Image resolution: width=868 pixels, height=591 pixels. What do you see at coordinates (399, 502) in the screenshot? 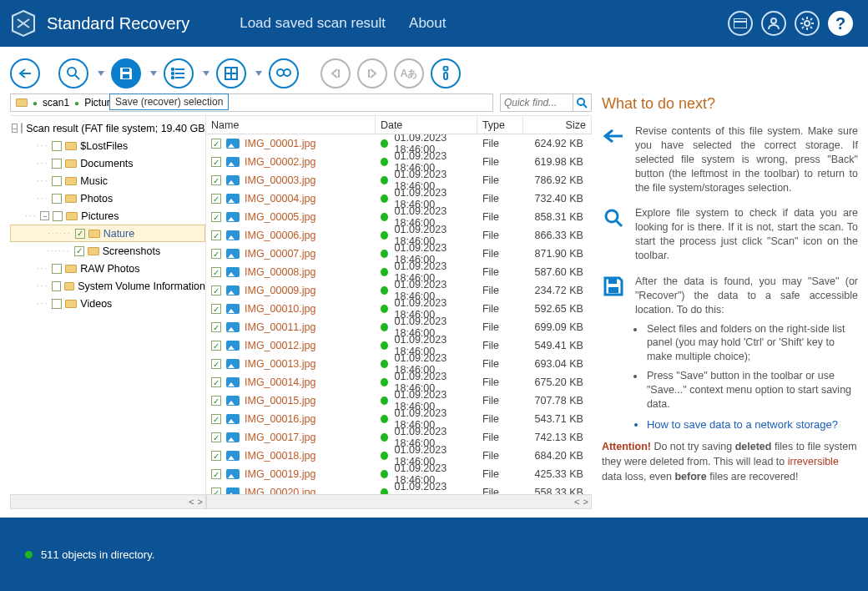
I see `list-h-scroll: <>` at bounding box center [399, 502].